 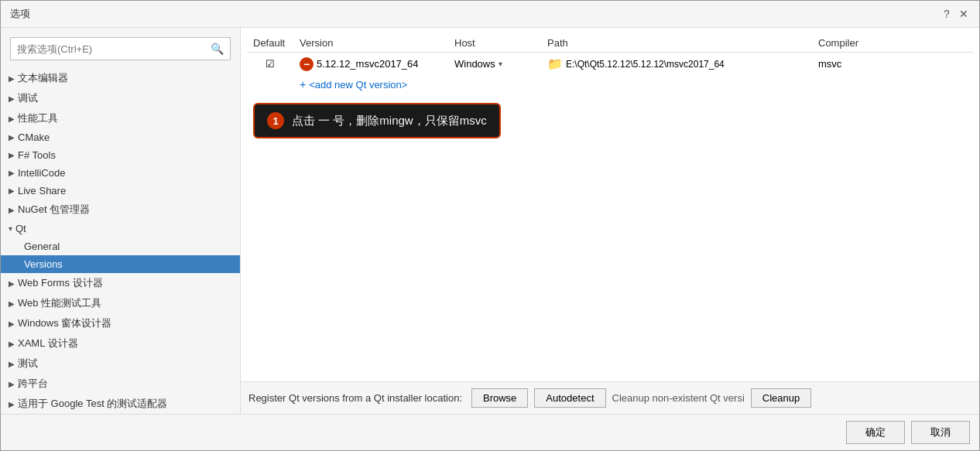 What do you see at coordinates (42, 246) in the screenshot?
I see `sidebar-item-label: General` at bounding box center [42, 246].